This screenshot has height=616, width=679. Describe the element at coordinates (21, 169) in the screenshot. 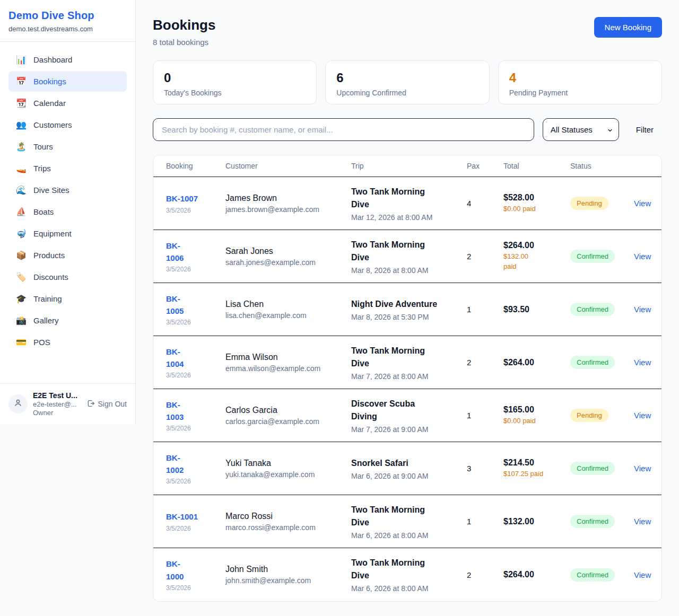

I see `speedboat-icon: 🚤` at that location.